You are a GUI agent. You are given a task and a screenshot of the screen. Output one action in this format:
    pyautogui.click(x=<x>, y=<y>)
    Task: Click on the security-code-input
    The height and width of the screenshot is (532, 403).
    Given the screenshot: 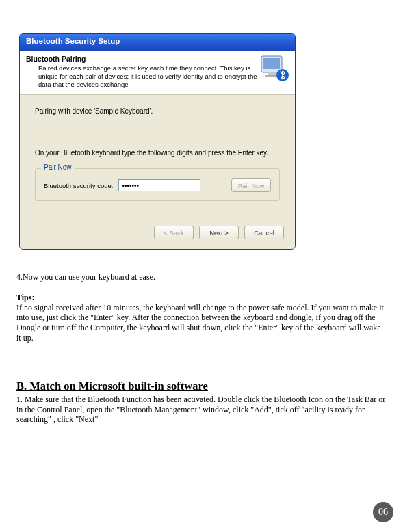 What is the action you would take?
    pyautogui.click(x=159, y=185)
    